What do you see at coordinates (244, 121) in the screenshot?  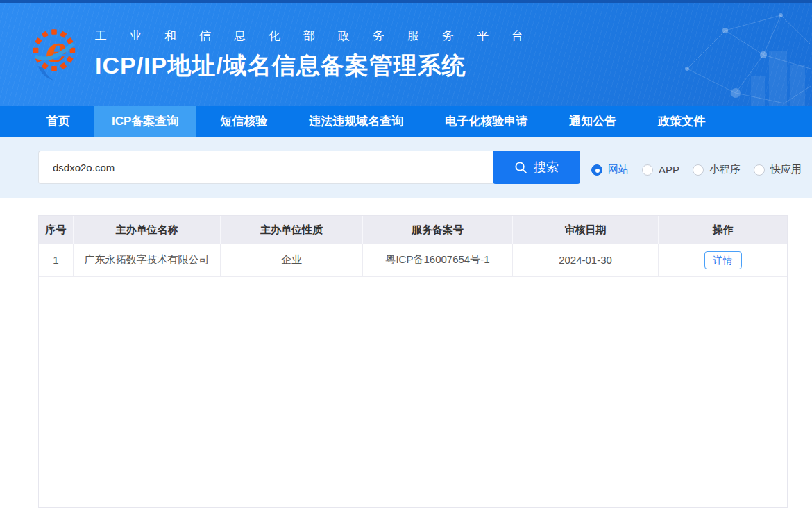 I see `nav-item-sms-verify: 短信核验` at bounding box center [244, 121].